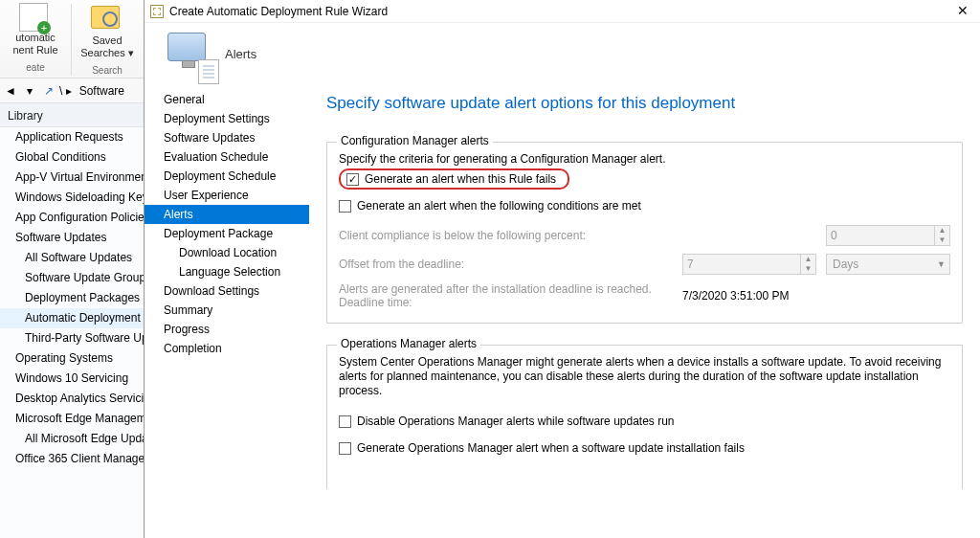 This screenshot has width=980, height=538. Describe the element at coordinates (72, 39) in the screenshot. I see `ribbon: utomatic nent Rule eate Saved Searches ▾…` at that location.